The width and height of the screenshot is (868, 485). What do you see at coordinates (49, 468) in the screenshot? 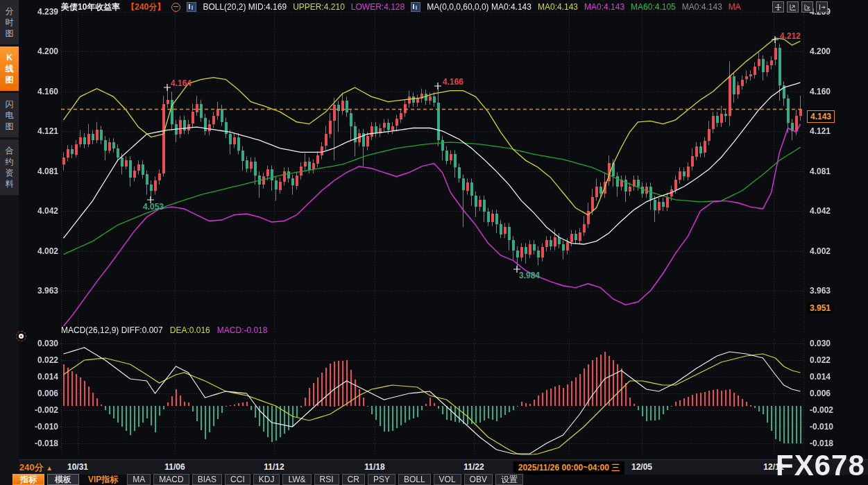
I see `period-up-arrow: ▲` at bounding box center [49, 468].